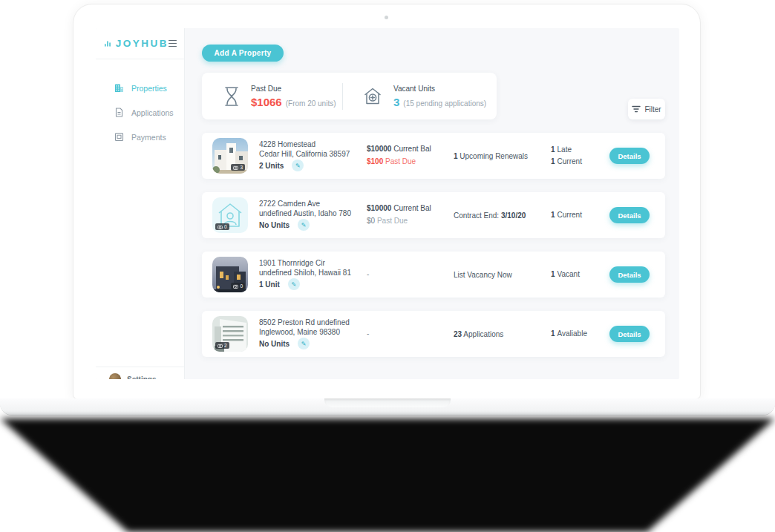  Describe the element at coordinates (500, 334) in the screenshot. I see `info-column: 23 Applications` at that location.